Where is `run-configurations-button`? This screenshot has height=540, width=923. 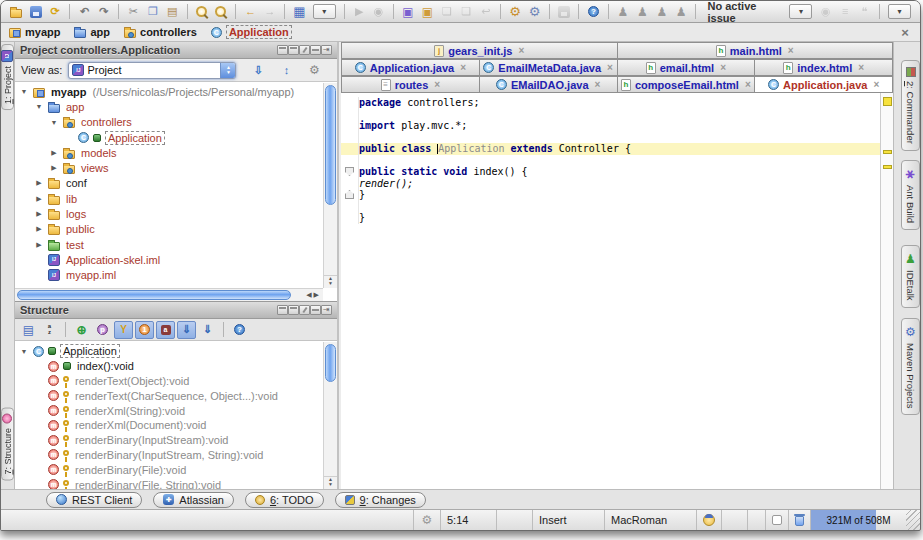
run-configurations-button is located at coordinates (299, 12).